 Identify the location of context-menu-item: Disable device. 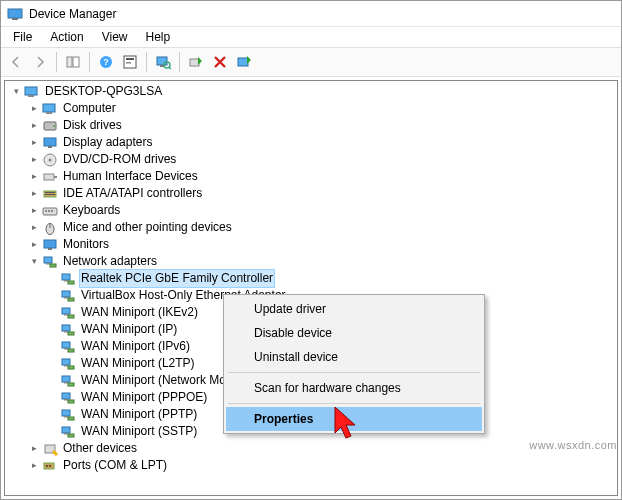
(354, 333).